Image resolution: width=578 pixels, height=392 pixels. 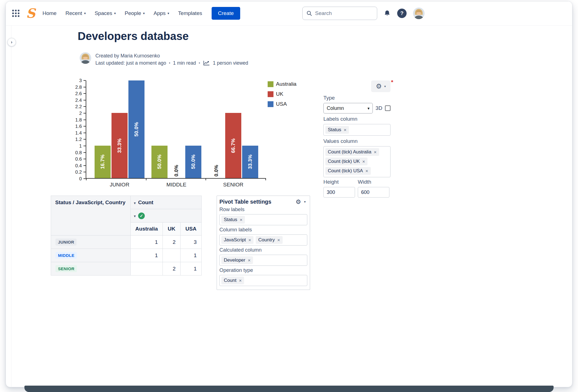 I want to click on tag-javascript: JavaScript ×, so click(x=237, y=240).